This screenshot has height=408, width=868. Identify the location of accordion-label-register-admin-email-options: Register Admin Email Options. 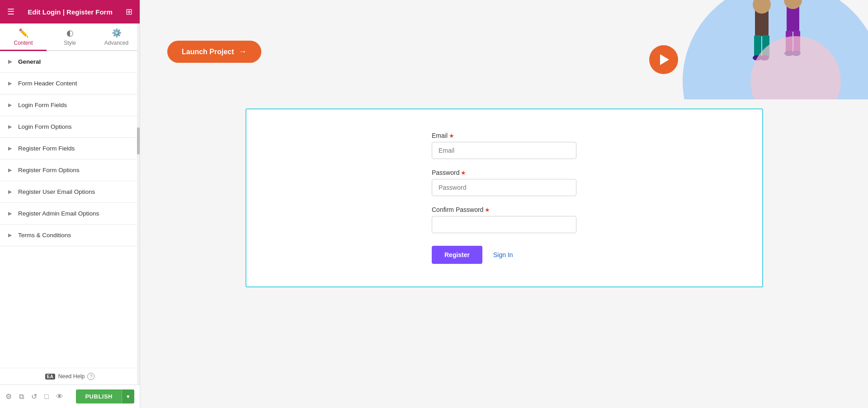
(59, 213).